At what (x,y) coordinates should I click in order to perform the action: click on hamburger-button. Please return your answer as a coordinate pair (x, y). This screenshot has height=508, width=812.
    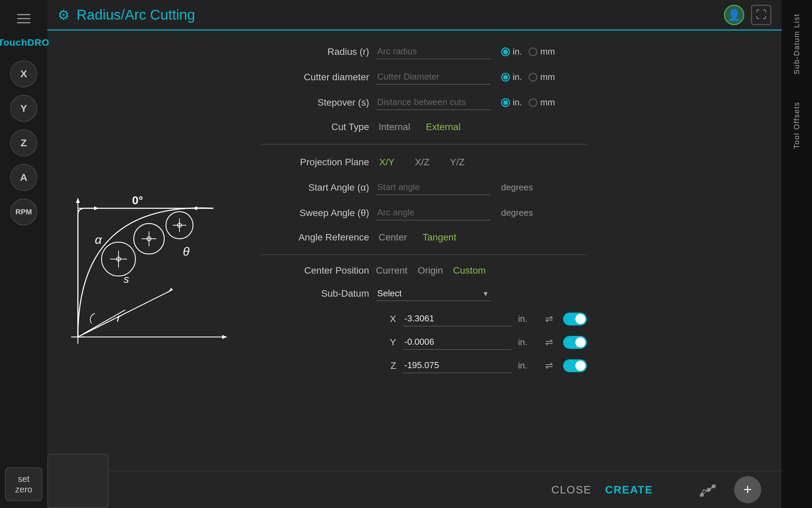
    Looking at the image, I should click on (24, 19).